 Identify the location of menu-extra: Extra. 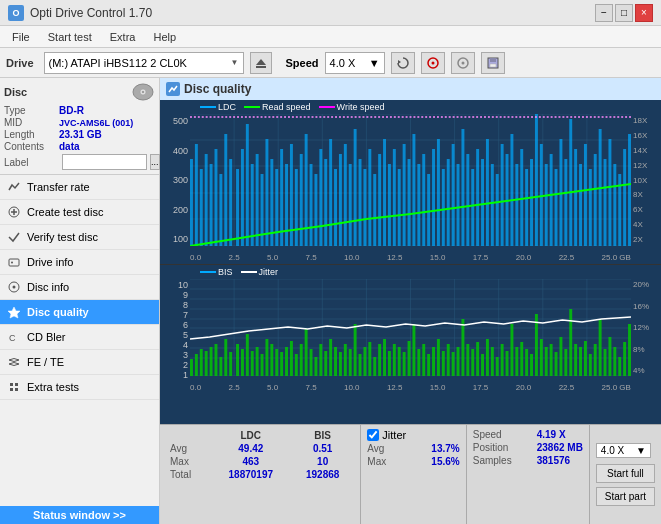
(123, 37).